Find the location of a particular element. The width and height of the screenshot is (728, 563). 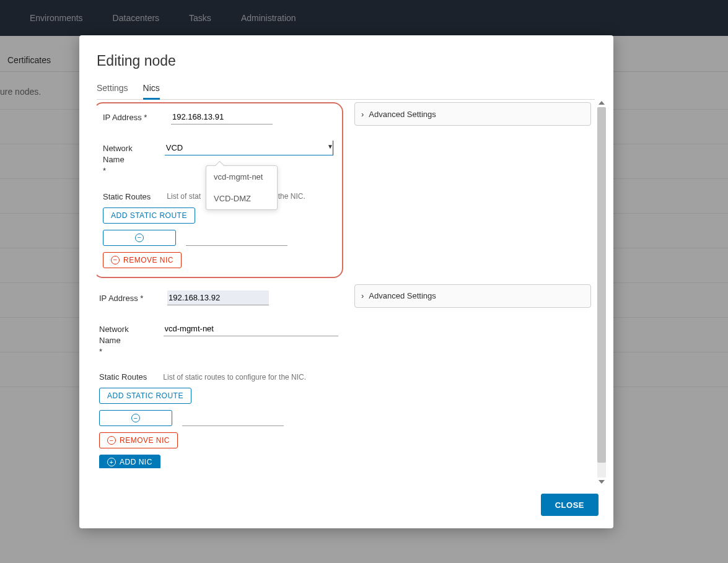

tab-nics: Nics is located at coordinates (151, 92).